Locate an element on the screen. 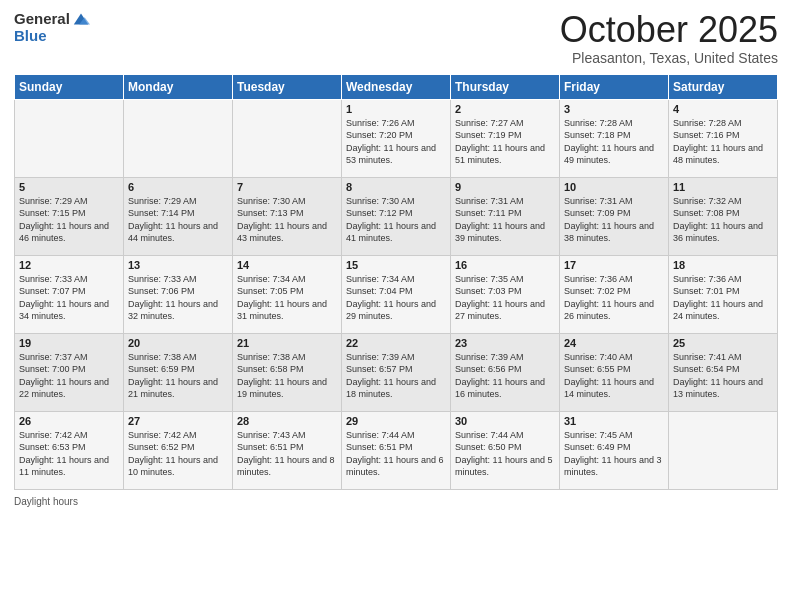 The width and height of the screenshot is (792, 612). day-info: Sunrise: 7:28 AMSunset: 7:16 PMDaylight:… is located at coordinates (723, 142).